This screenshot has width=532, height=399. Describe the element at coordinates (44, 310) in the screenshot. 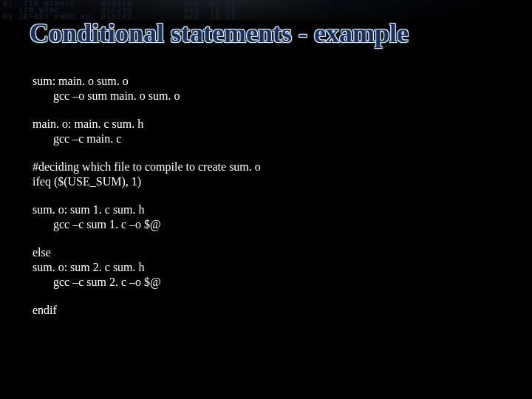

I see `code-line: endif` at that location.